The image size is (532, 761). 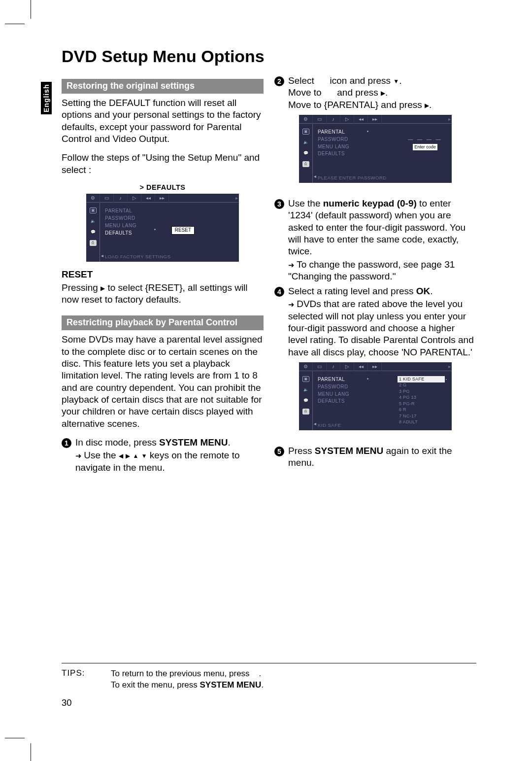 I want to click on osd-code-entry: — — — — Enter code, so click(x=425, y=143).